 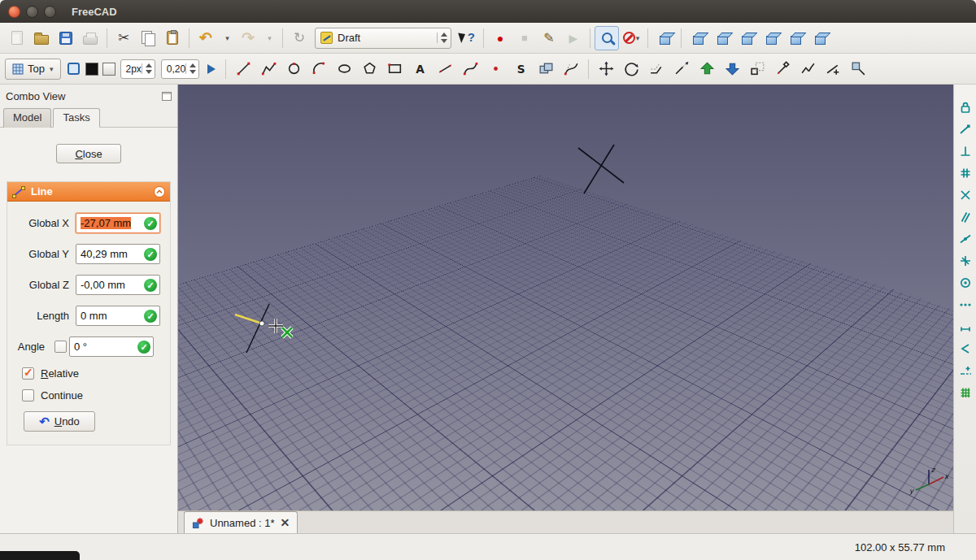 What do you see at coordinates (15, 11) in the screenshot?
I see `window-close-button` at bounding box center [15, 11].